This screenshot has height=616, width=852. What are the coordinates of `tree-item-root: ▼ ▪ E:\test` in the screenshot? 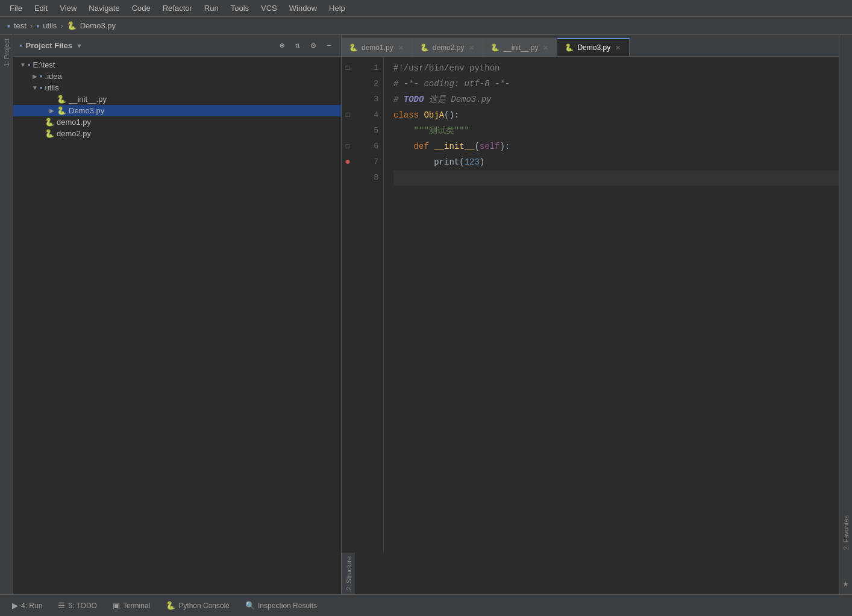 It's located at (177, 65).